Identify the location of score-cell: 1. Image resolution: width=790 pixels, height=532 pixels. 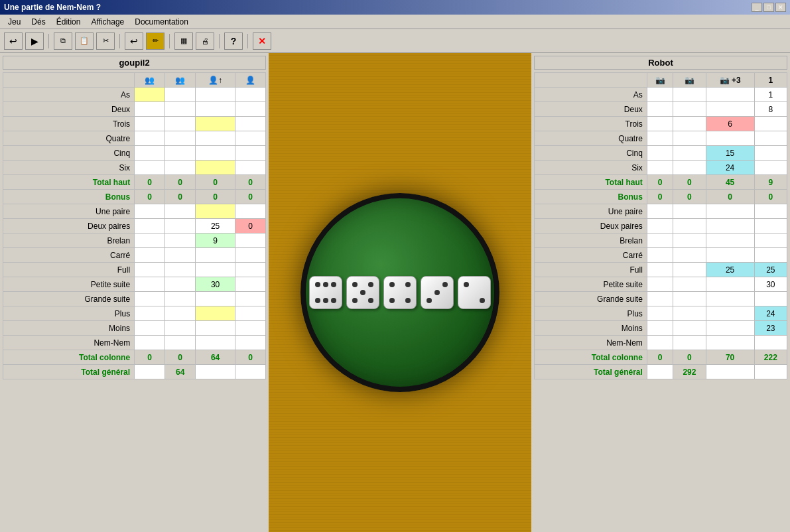
(771, 95).